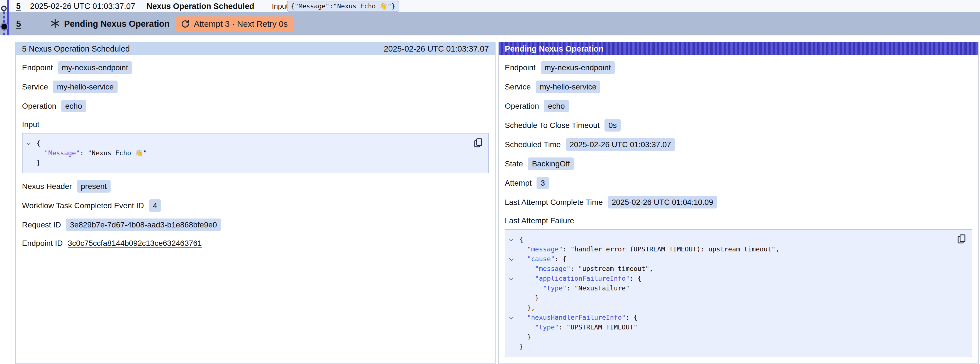 This screenshot has height=364, width=980. What do you see at coordinates (731, 259) in the screenshot?
I see `code-line: "cause": {` at bounding box center [731, 259].